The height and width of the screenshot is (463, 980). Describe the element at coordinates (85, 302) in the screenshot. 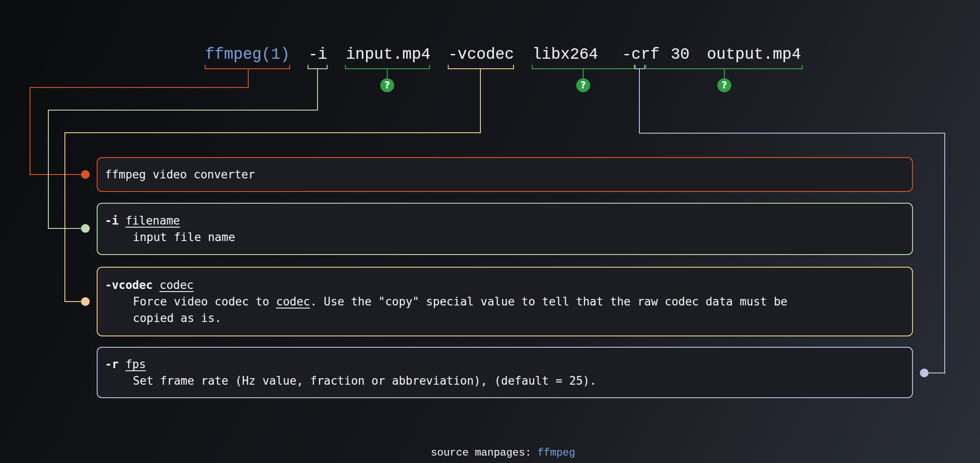

I see `endpoint-dot-vcodec` at that location.